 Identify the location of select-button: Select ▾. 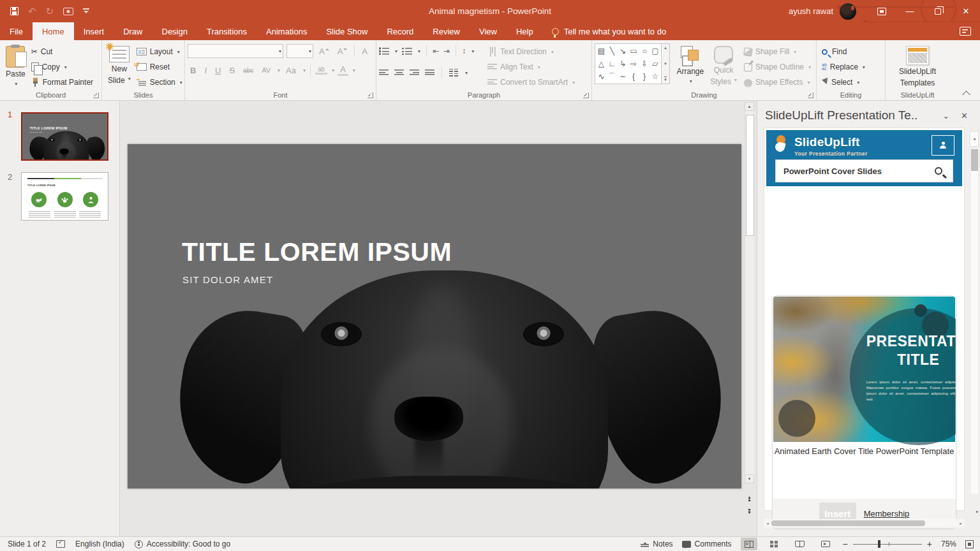
(851, 82).